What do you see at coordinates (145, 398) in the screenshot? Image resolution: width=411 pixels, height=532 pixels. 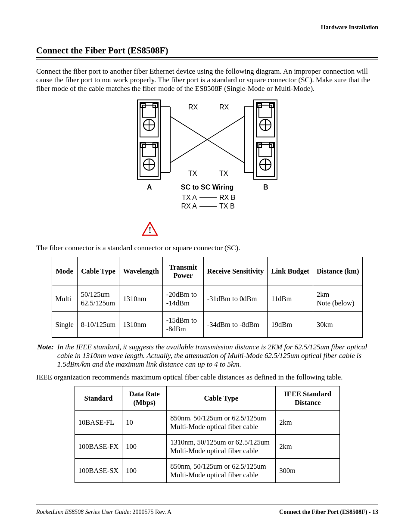 I see `th-rate: Data Rate (Mbps)` at bounding box center [145, 398].